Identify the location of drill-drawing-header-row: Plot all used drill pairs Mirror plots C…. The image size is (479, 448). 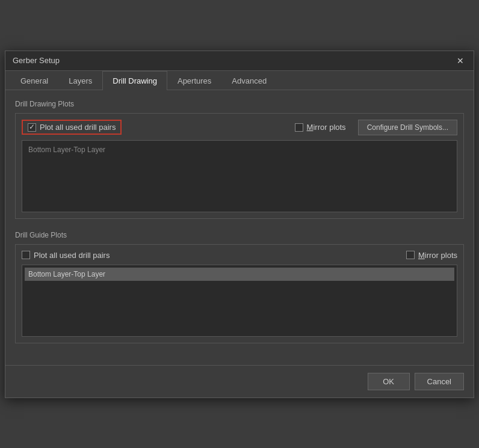
(240, 127).